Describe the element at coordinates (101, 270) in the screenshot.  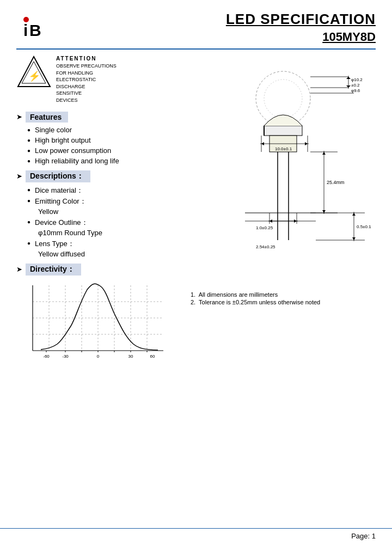
I see `directivity-header: ➤ Directivity：` at that location.